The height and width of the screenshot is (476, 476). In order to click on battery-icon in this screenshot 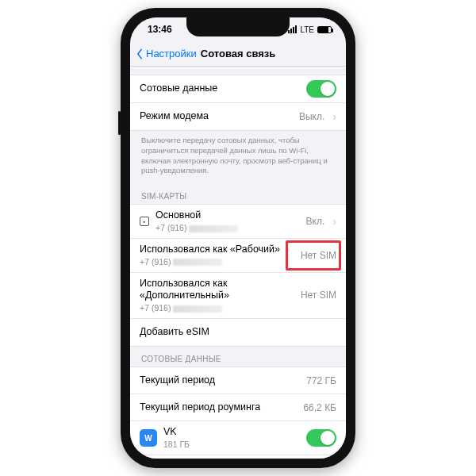, I will do `click(324, 30)`.